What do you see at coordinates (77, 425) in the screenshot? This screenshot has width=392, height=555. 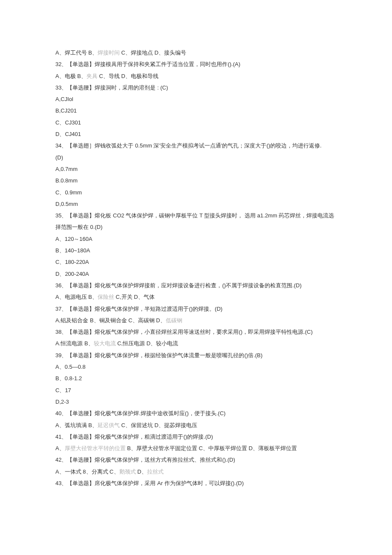 I see `text-segment: A、弧坑填满 B、` at bounding box center [77, 425].